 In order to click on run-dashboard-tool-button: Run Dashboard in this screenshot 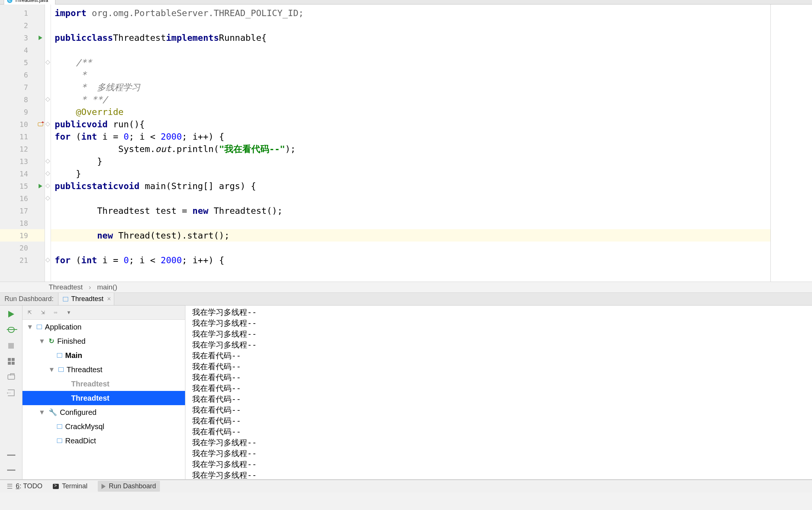, I will do `click(129, 486)`.